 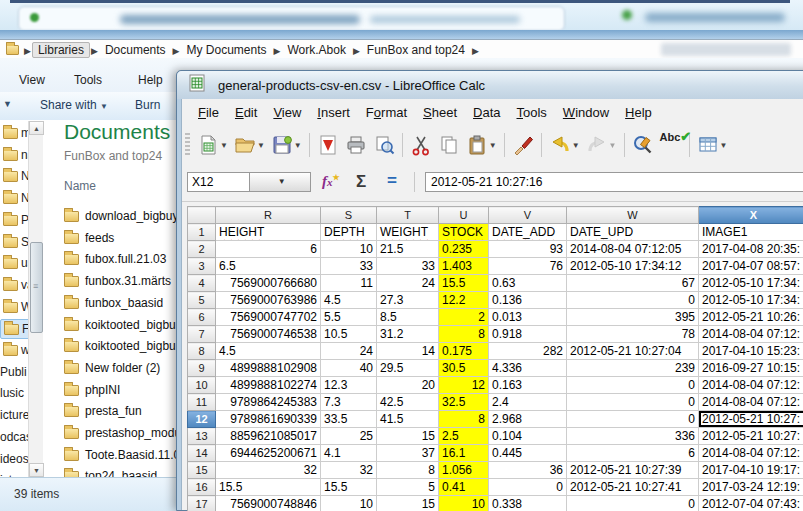 What do you see at coordinates (528, 232) in the screenshot?
I see `cell-V1: DATE_ADD` at bounding box center [528, 232].